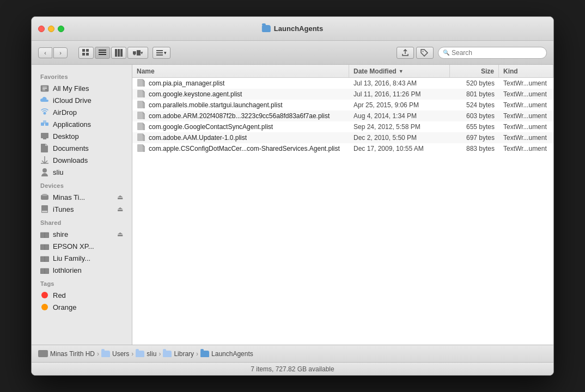 The image size is (585, 392). Describe the element at coordinates (474, 149) in the screenshot. I see `file-size-cell: 883 bytes` at that location.